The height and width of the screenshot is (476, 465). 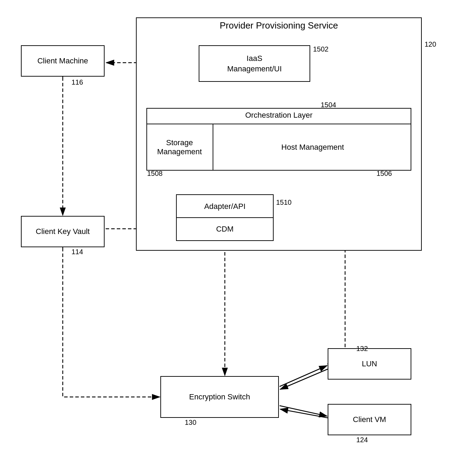 What do you see at coordinates (369, 364) in the screenshot?
I see `lun-label: LUN` at bounding box center [369, 364].